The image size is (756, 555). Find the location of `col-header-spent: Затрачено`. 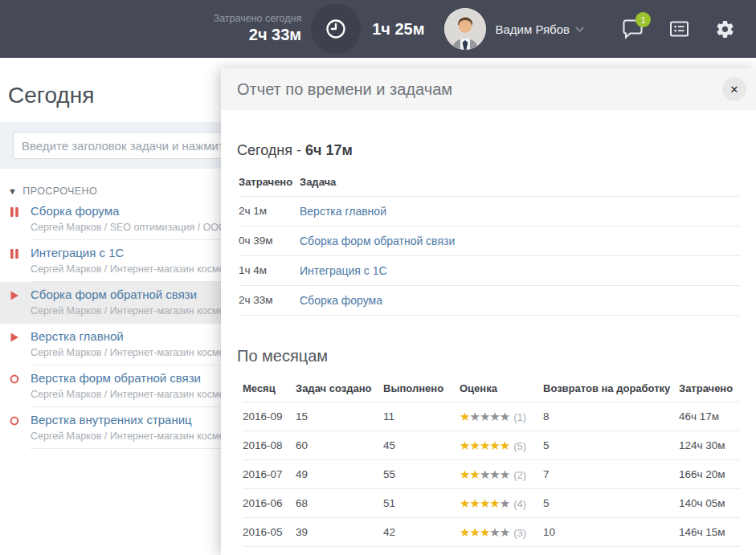

col-header-spent: Затрачено is located at coordinates (269, 182).